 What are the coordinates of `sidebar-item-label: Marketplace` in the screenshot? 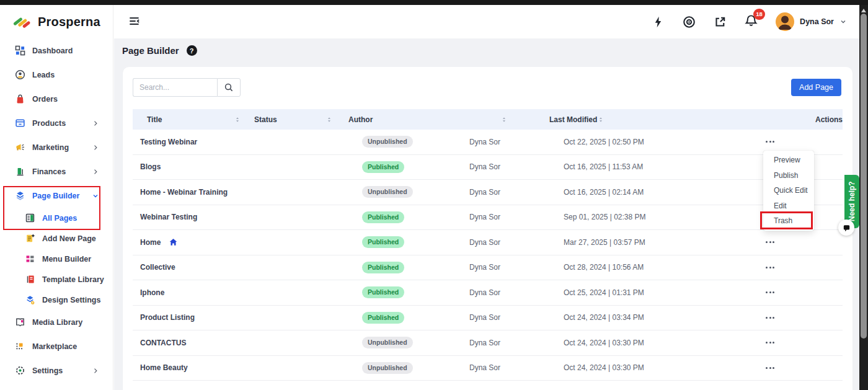 It's located at (55, 347).